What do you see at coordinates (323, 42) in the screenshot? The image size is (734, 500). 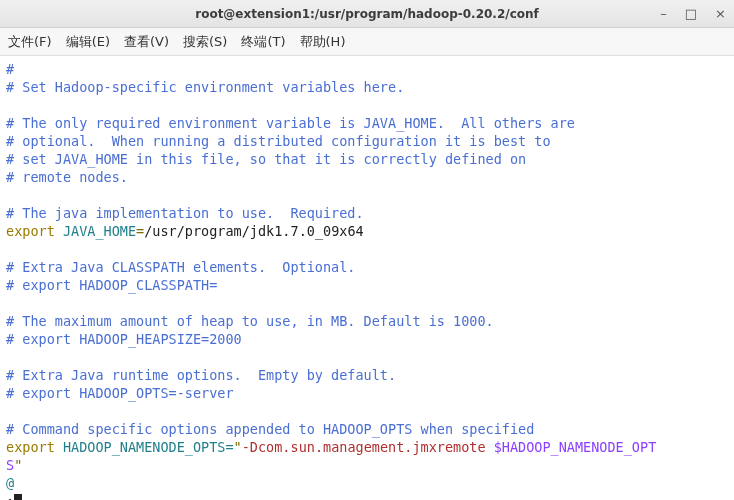 I see `menu-help: 帮助(H)` at bounding box center [323, 42].